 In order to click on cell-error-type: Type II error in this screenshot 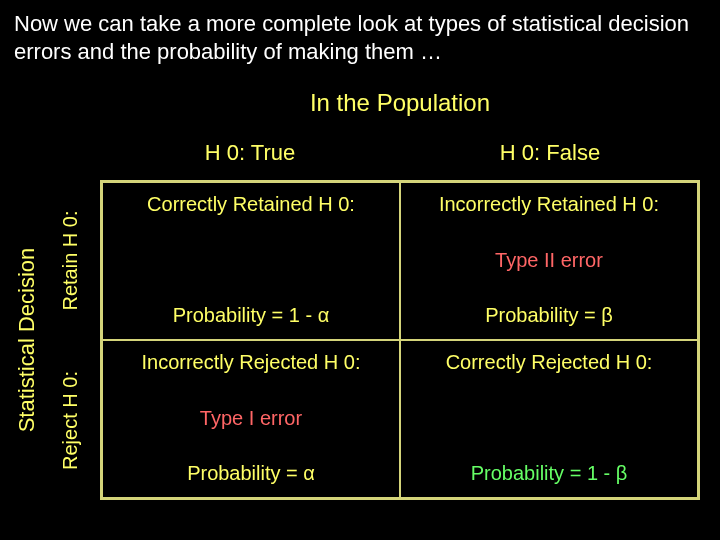, I will do `click(549, 260)`.